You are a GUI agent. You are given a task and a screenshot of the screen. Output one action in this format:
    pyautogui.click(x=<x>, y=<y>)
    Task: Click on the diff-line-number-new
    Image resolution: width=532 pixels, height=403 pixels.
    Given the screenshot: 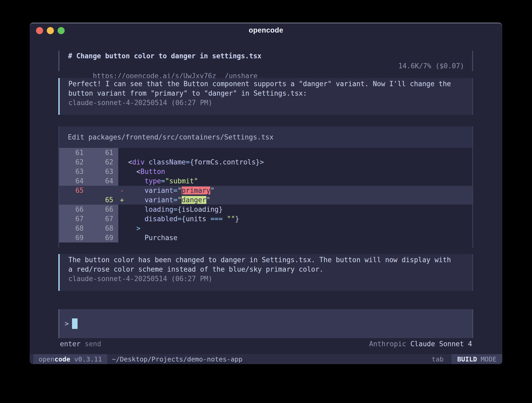 What is the action you would take?
    pyautogui.click(x=104, y=190)
    